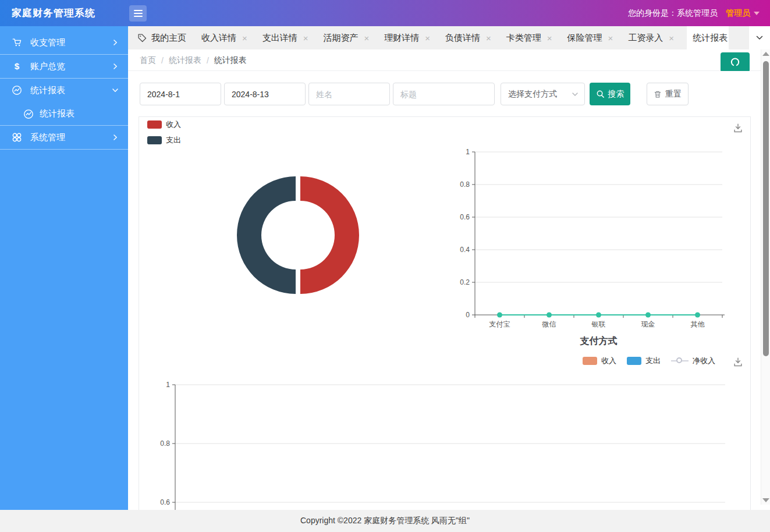 This screenshot has height=532, width=770. What do you see at coordinates (530, 38) in the screenshot?
I see `tab-card-mgmt: 卡类管理×` at bounding box center [530, 38].